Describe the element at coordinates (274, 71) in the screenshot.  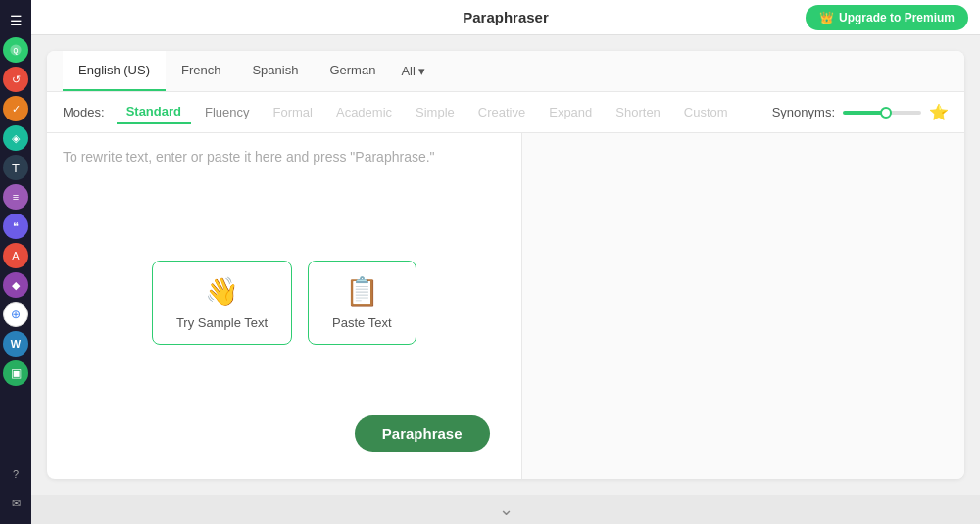
I see `tab-spanish: Spanish` at that location.